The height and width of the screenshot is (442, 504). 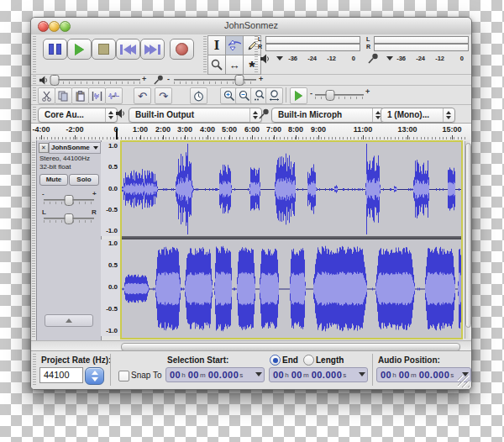 I want to click on gain-thumb, so click(x=69, y=200).